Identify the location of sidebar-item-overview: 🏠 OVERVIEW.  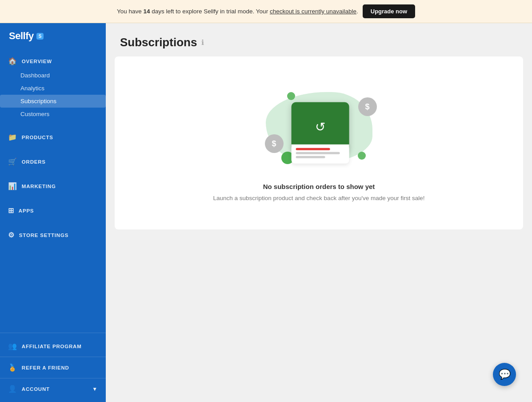
(53, 61).